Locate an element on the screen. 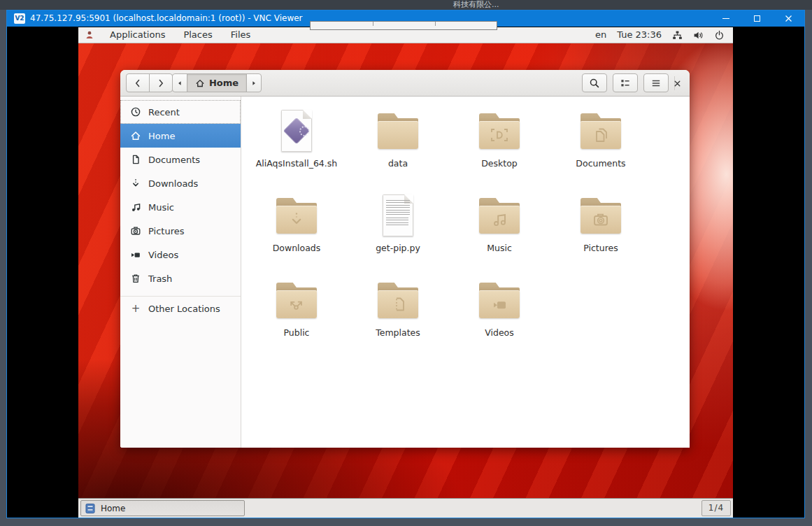 The image size is (812, 526). file-item-folder-documents: Documents is located at coordinates (601, 148).